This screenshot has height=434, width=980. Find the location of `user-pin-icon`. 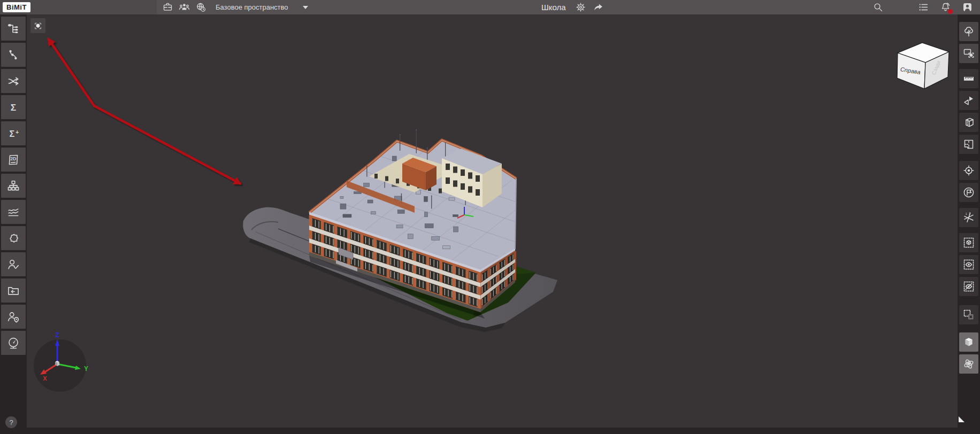

user-pin-icon is located at coordinates (13, 317).